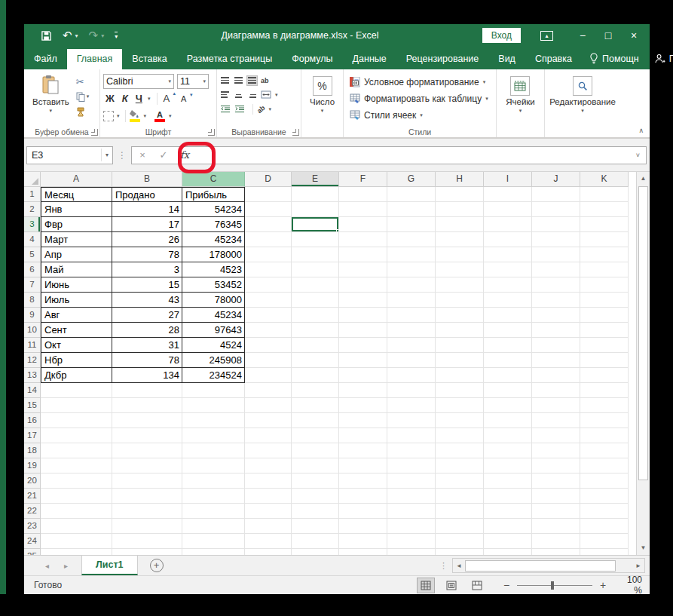  I want to click on decrease-font-button: A▾, so click(185, 99).